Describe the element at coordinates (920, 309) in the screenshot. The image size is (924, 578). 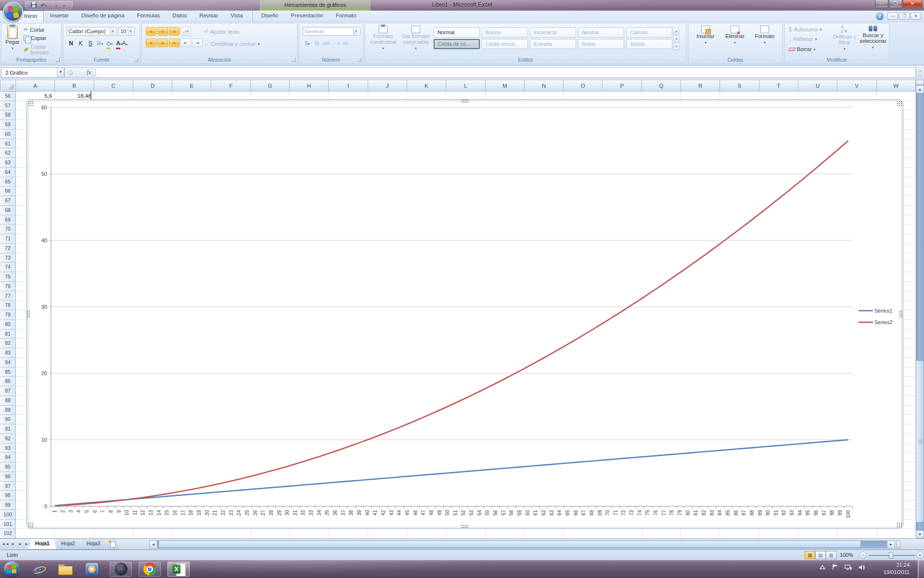
I see `vertical-scrollbar: ▲ ▼` at that location.